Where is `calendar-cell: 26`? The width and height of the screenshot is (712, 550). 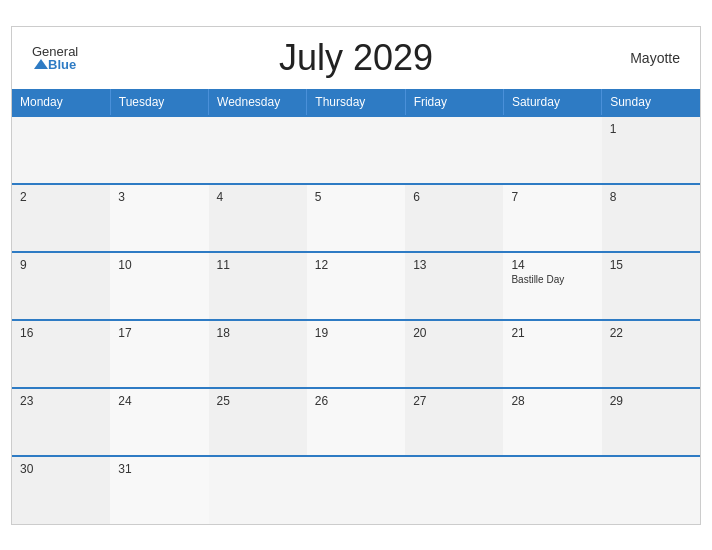
calendar-cell: 26 is located at coordinates (356, 422).